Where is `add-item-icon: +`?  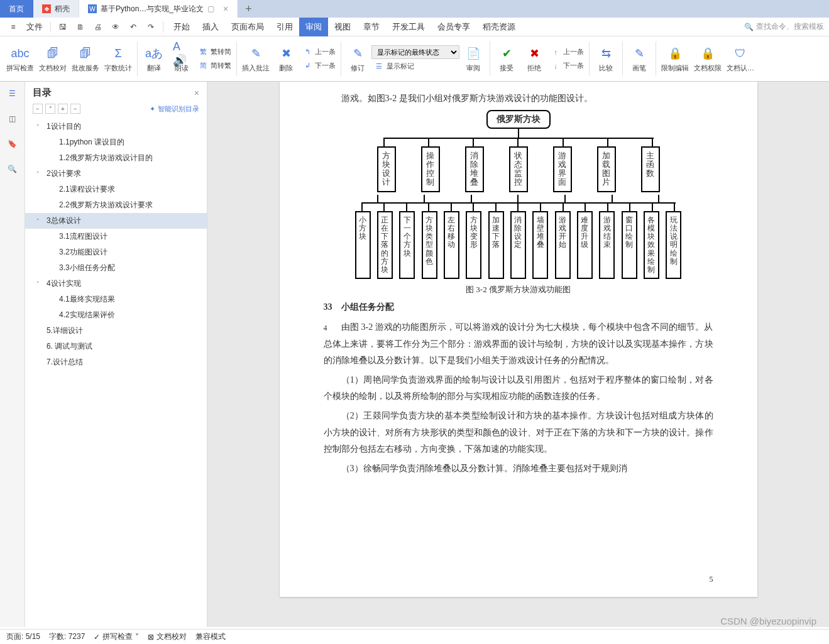 add-item-icon: + is located at coordinates (63, 109).